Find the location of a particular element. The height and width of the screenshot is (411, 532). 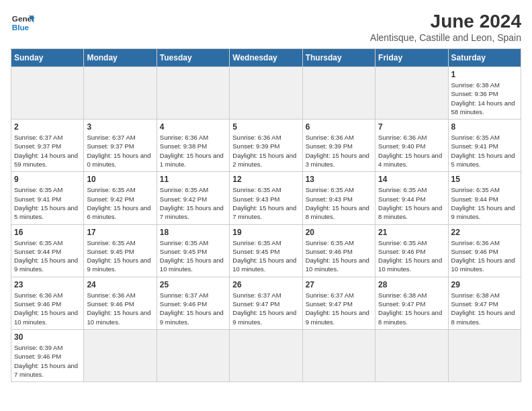

calendar-week-row: 16Sunrise: 6:35 AM Sunset: 9:44 PM Dayli… is located at coordinates (266, 250).